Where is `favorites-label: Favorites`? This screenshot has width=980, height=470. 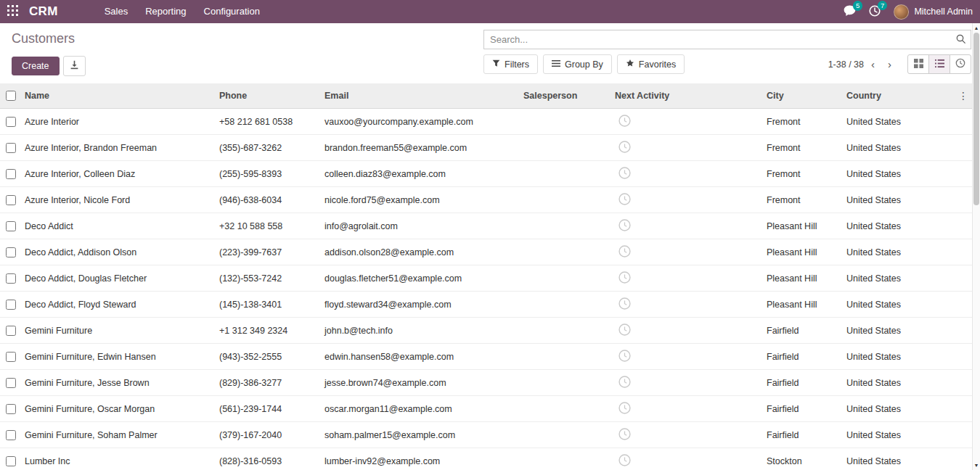
favorites-label: Favorites is located at coordinates (658, 65).